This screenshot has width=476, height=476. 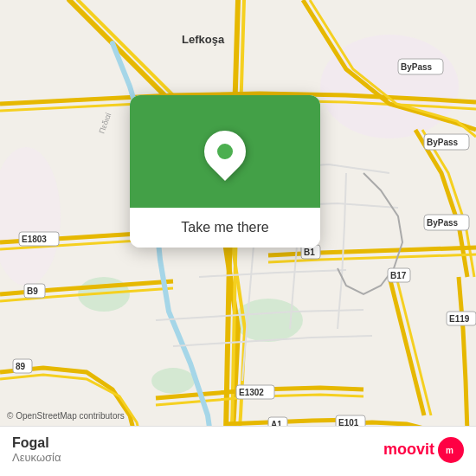 I want to click on bottom-bar: Fogal Λευκωσία moovit m, so click(x=238, y=451).